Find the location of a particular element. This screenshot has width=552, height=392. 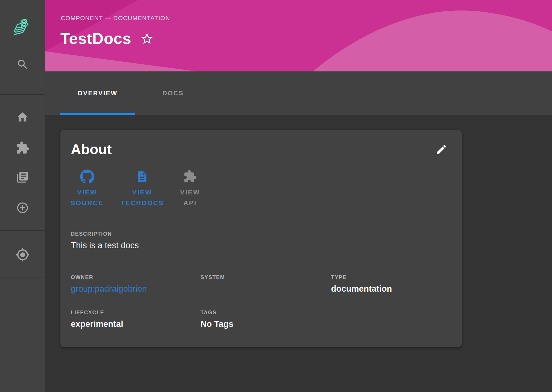

field-tags-label: TAGS is located at coordinates (217, 313).